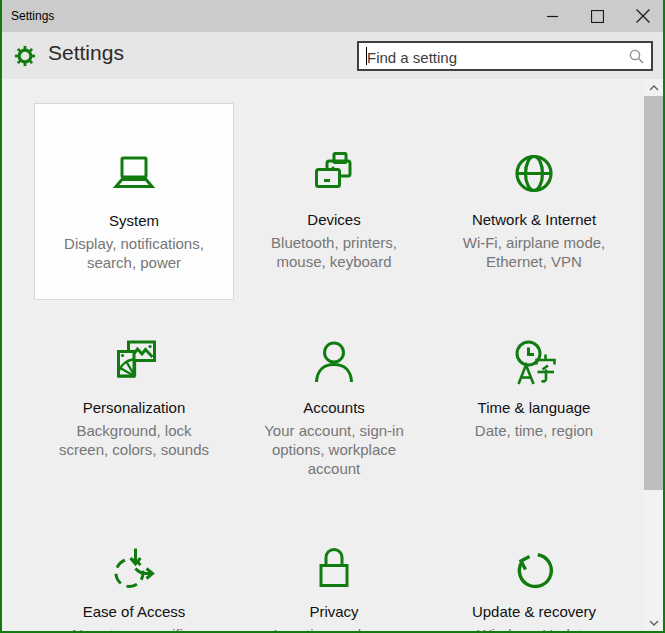  I want to click on window-title: Settings, so click(265, 16).